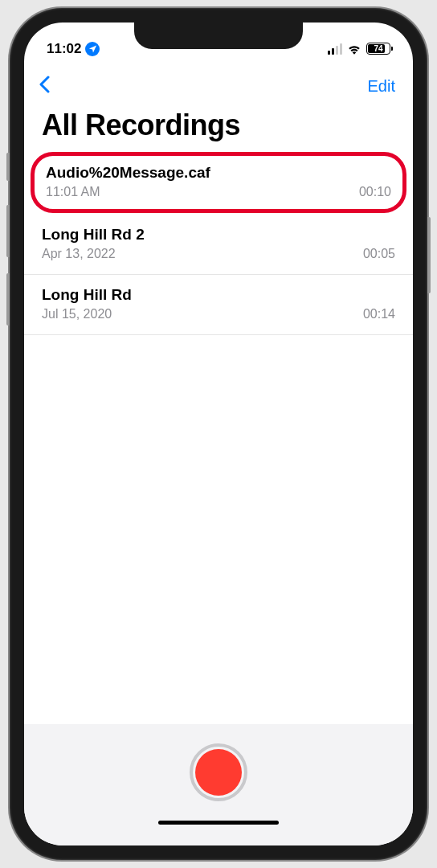  I want to click on recording-meta: Apr 13, 2022 00:05, so click(218, 254).